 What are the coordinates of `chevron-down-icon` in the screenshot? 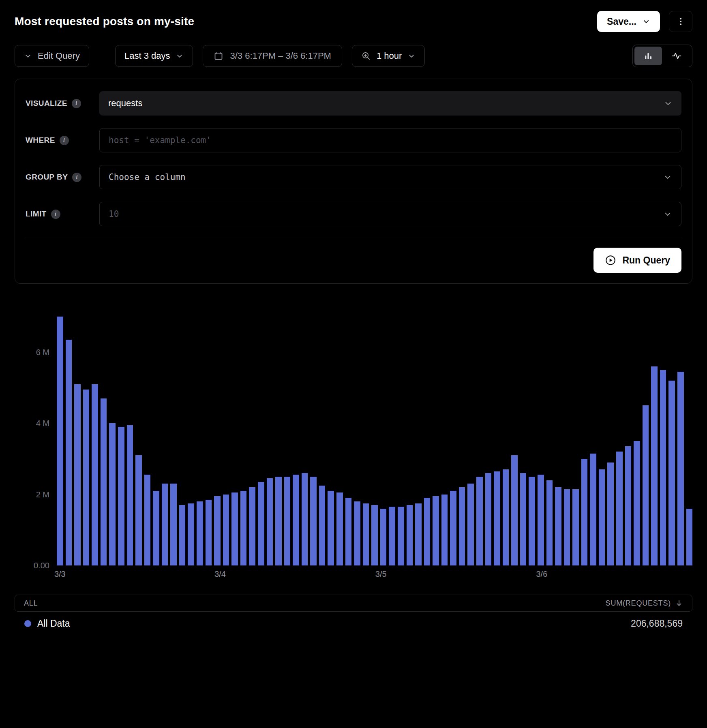 It's located at (28, 56).